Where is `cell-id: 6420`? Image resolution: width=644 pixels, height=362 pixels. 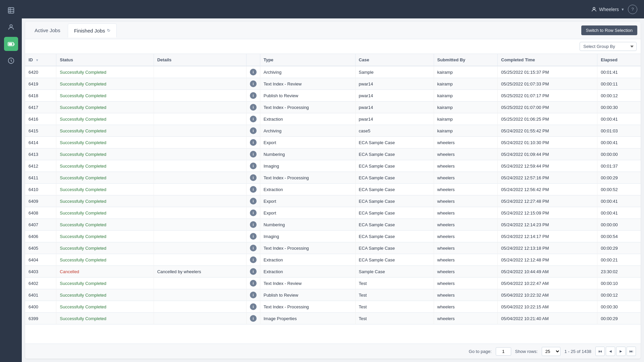
cell-id: 6420 is located at coordinates (41, 72).